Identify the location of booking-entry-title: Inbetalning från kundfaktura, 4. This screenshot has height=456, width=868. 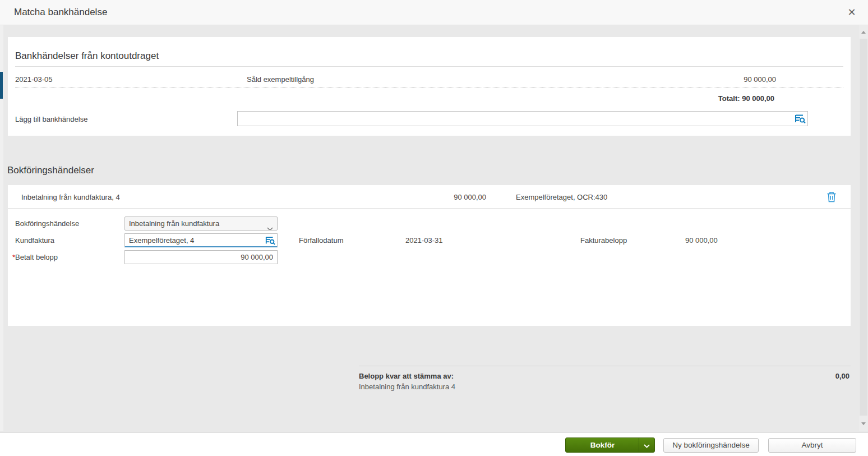
(71, 197).